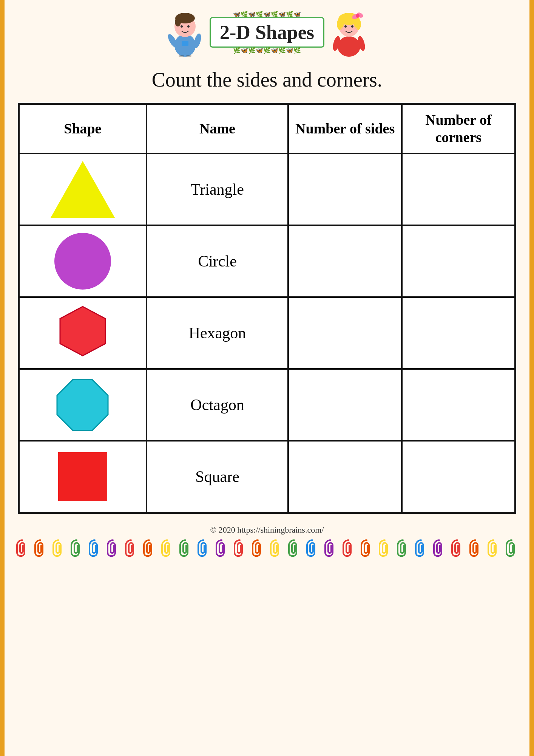 The width and height of the screenshot is (534, 756). I want to click on corners-cell-hexagon, so click(458, 333).